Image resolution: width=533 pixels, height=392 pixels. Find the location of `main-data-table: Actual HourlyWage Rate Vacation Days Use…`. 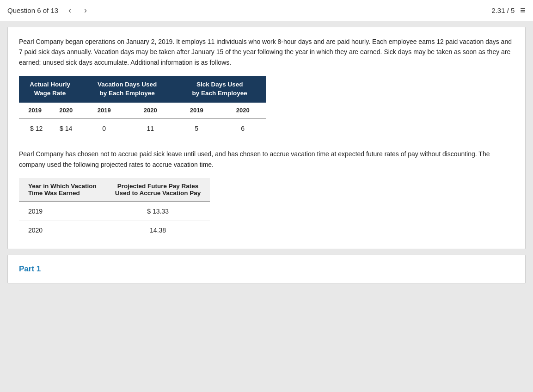

main-data-table: Actual HourlyWage Rate Vacation Days Use… is located at coordinates (142, 107).